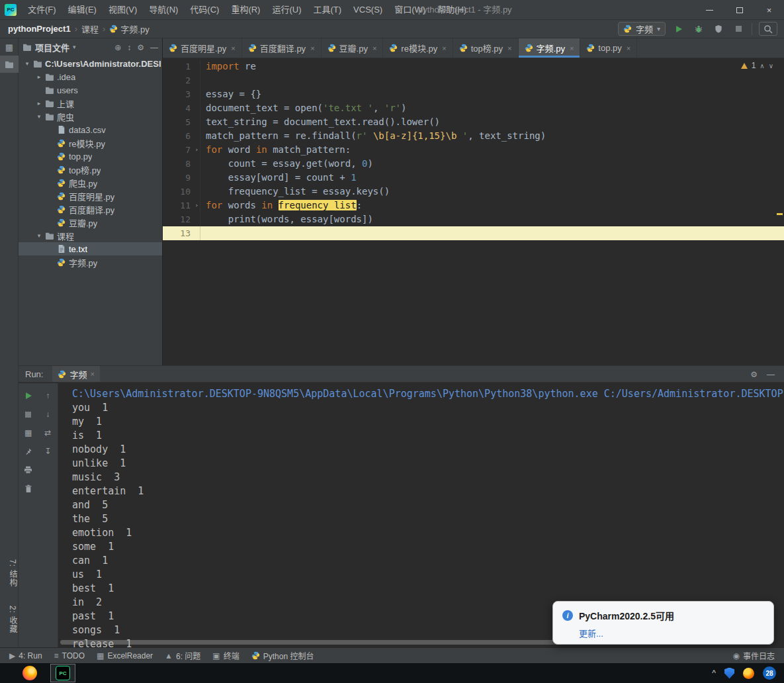  Describe the element at coordinates (183, 655) in the screenshot. I see `status-item: ▲6: 问题` at that location.